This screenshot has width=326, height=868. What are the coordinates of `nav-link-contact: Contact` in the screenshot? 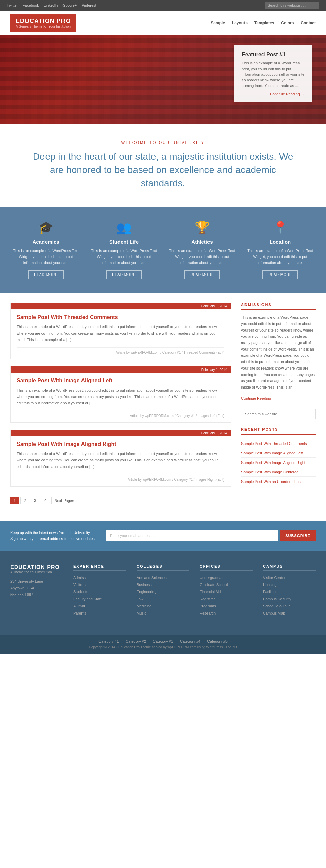 It's located at (308, 23).